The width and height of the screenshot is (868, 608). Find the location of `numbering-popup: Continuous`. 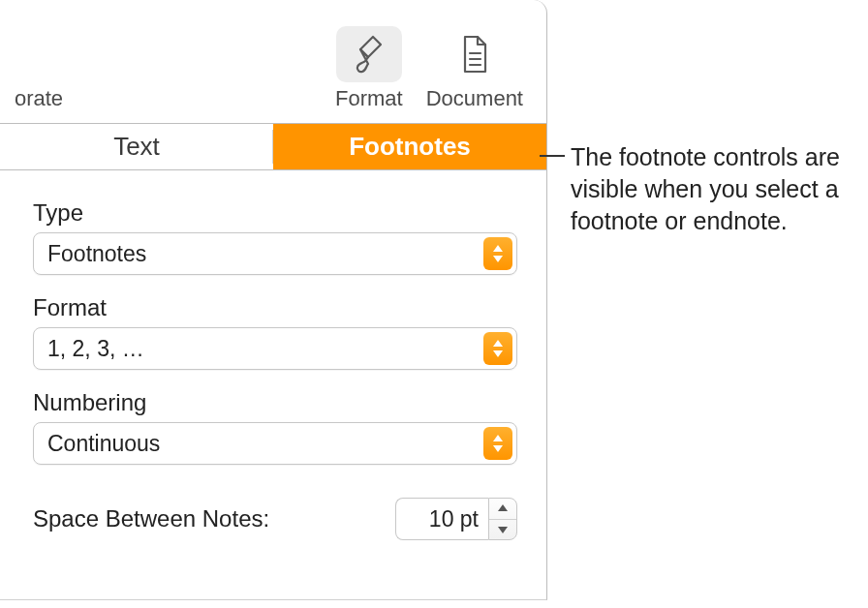

numbering-popup: Continuous is located at coordinates (275, 443).